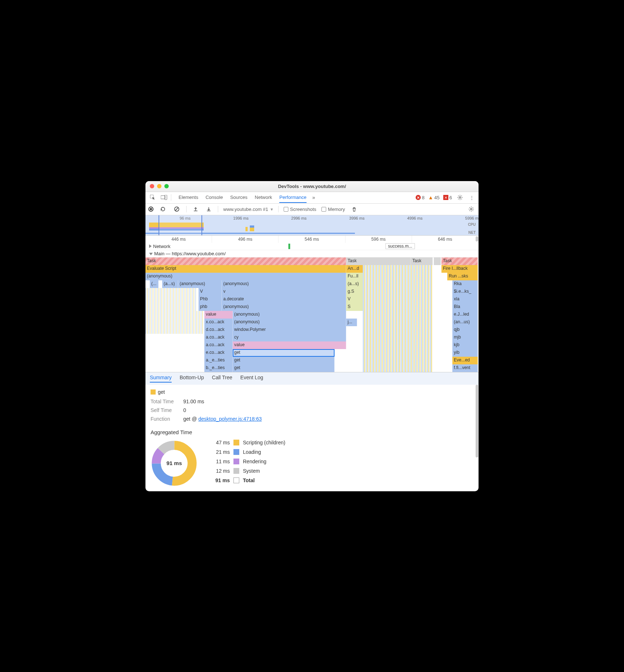  Describe the element at coordinates (284, 300) in the screenshot. I see `flame-cell: a.decorate` at that location.